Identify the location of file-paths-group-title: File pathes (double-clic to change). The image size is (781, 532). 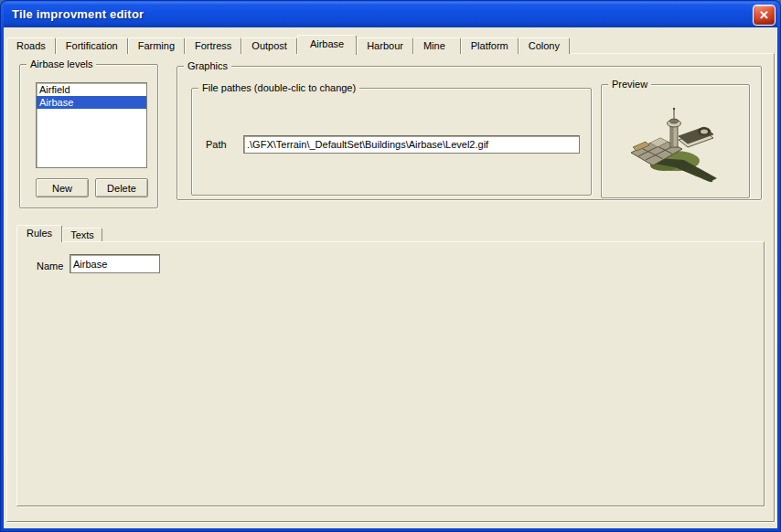
(279, 88).